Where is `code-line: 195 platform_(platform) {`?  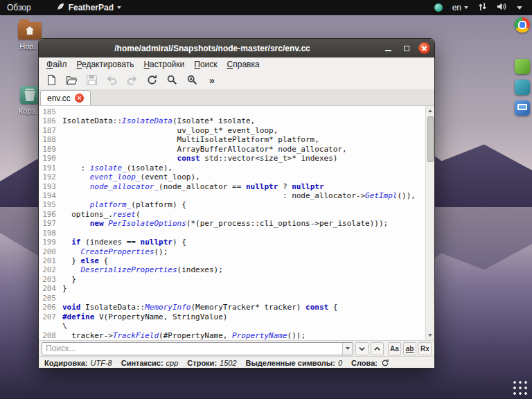 code-line: 195 platform_(platform) { is located at coordinates (232, 205).